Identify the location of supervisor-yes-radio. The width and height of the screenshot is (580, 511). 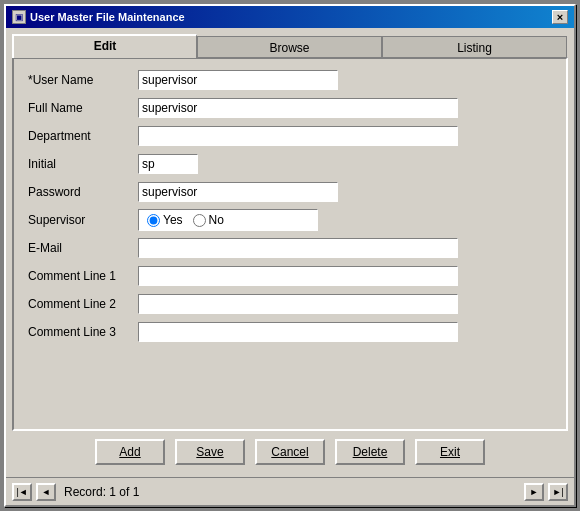
(154, 220).